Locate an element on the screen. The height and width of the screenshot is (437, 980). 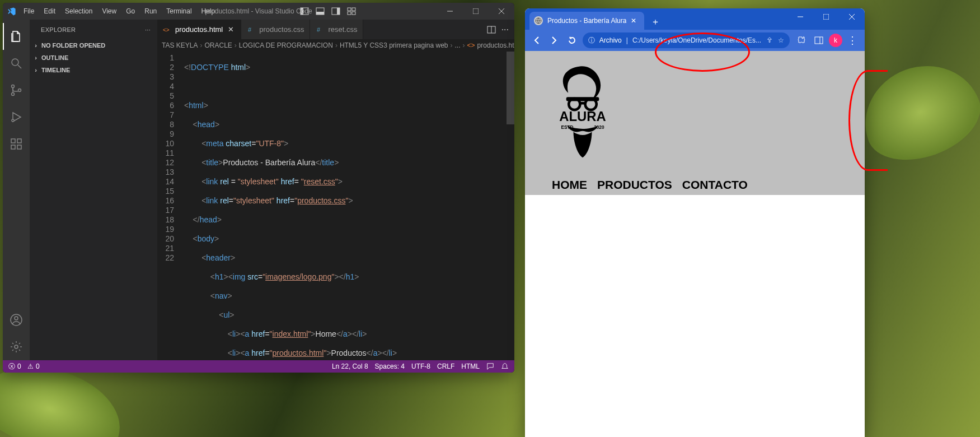
crumb: LOGICA DE PROGRAMACION is located at coordinates (286, 45).